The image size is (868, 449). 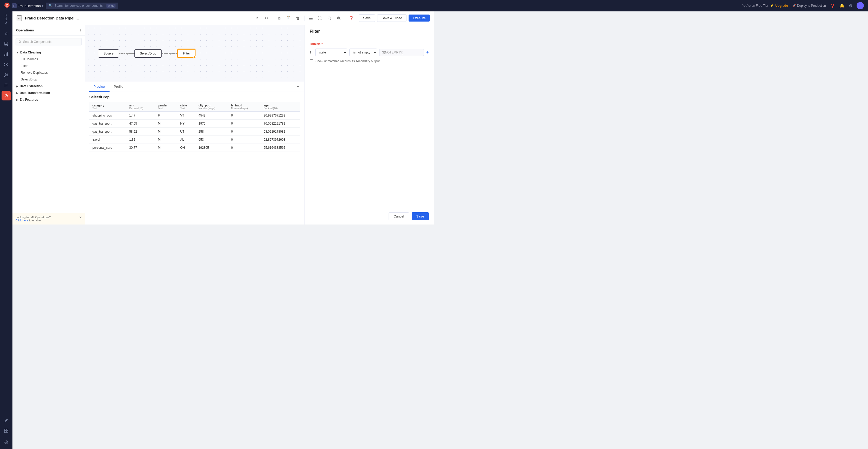 What do you see at coordinates (195, 148) in the screenshot?
I see `table-row: personal_care30.77MOH192805055.616438356…` at bounding box center [195, 148].